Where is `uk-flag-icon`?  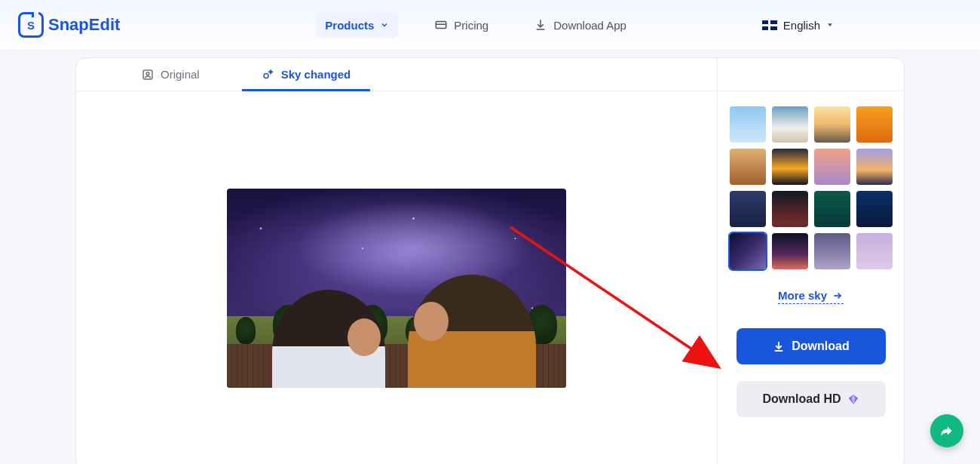 uk-flag-icon is located at coordinates (770, 26).